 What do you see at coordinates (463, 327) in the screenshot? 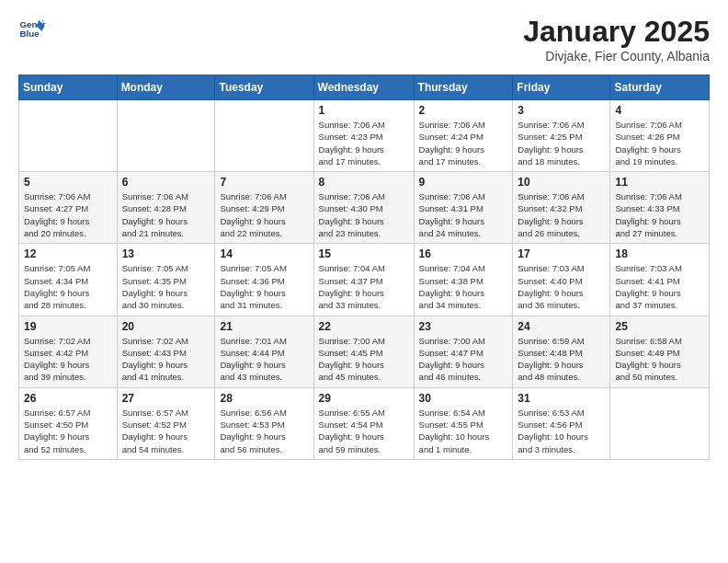
I see `day-number: 23` at bounding box center [463, 327].